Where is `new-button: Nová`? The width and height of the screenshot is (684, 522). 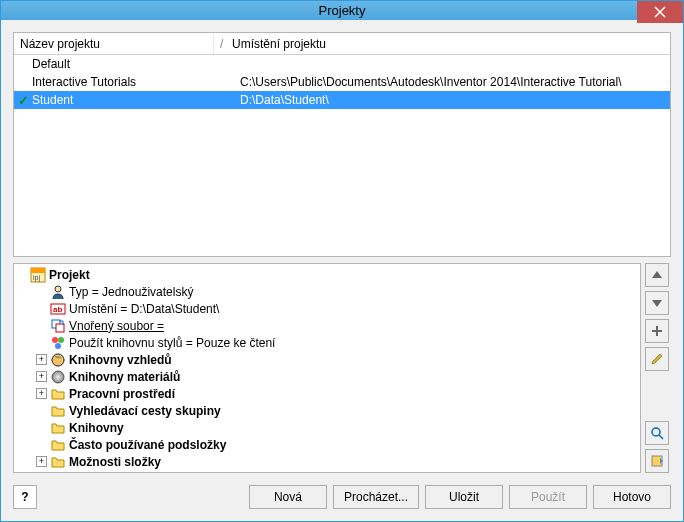
new-button: Nová is located at coordinates (288, 497).